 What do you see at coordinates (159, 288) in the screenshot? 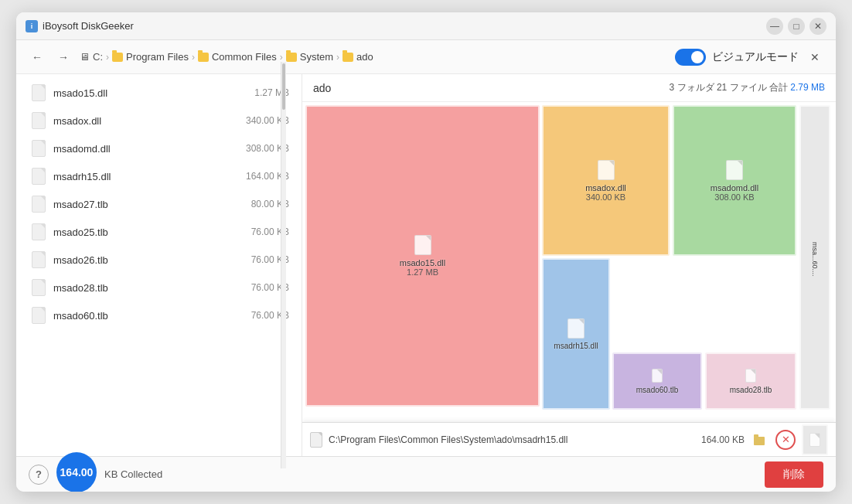
I see `list-item: msado28.tlb 76.00 KB` at bounding box center [159, 288].